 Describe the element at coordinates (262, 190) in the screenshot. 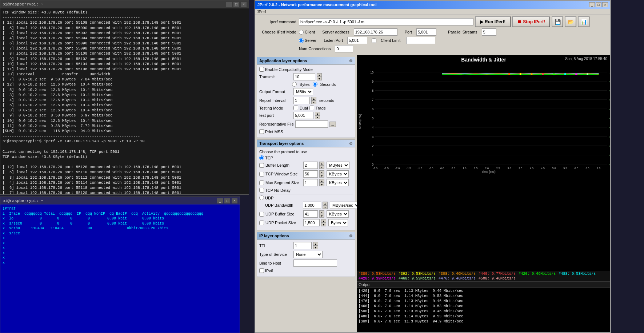

I see `tcp-nodelay-checkbox` at that location.